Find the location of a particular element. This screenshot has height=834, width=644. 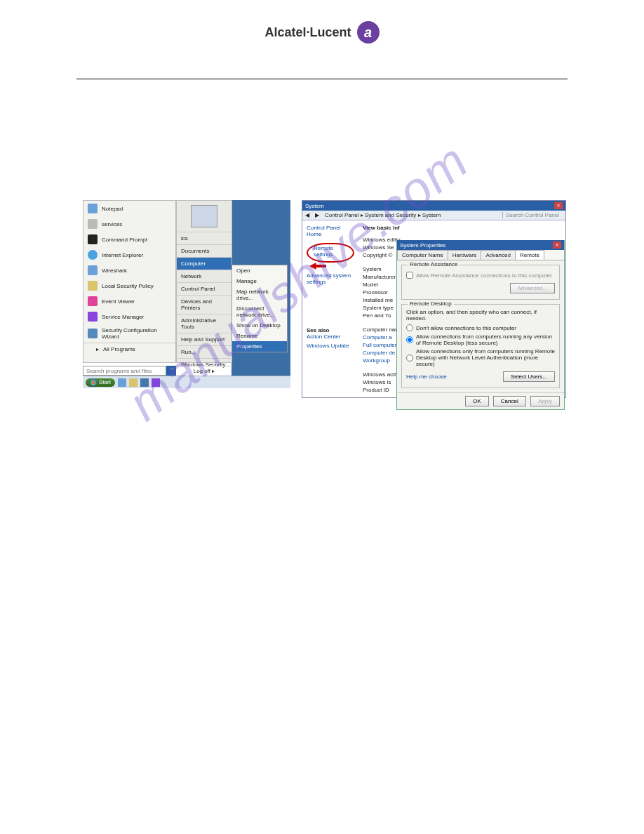

nav-back-icon: ◀ is located at coordinates (307, 215).